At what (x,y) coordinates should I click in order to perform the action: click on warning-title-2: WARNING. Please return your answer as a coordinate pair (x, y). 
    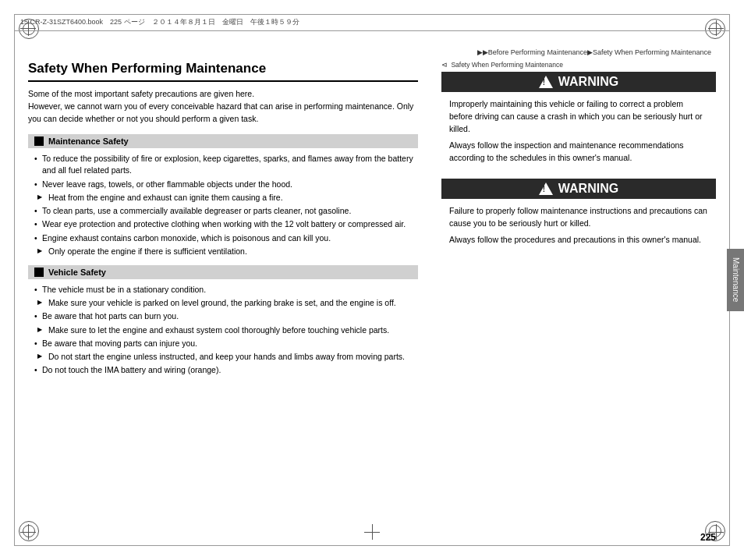
    Looking at the image, I should click on (588, 189).